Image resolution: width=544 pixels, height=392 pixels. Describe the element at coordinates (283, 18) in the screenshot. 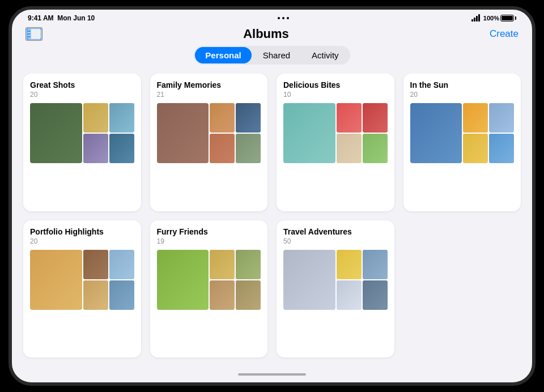

I see `status-dots` at that location.